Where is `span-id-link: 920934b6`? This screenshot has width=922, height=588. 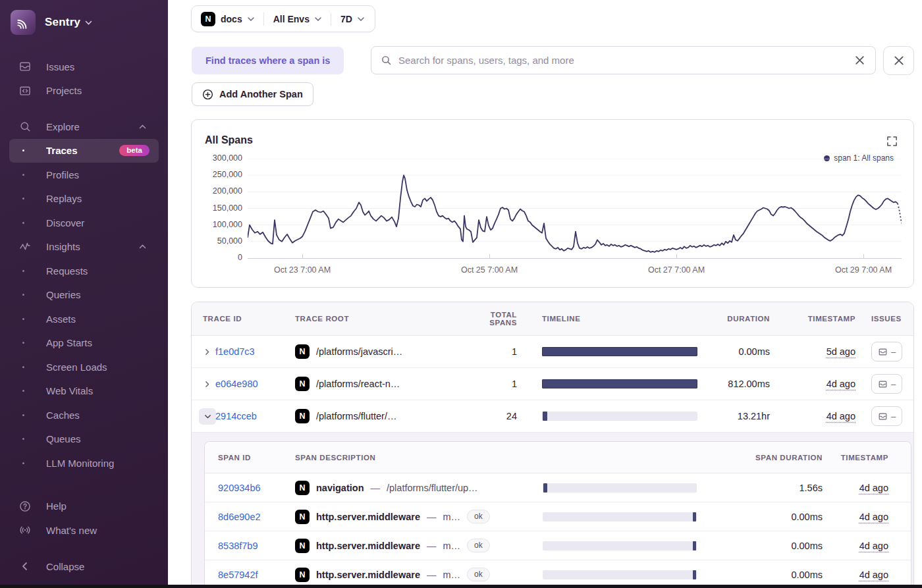
span-id-link: 920934b6 is located at coordinates (240, 488).